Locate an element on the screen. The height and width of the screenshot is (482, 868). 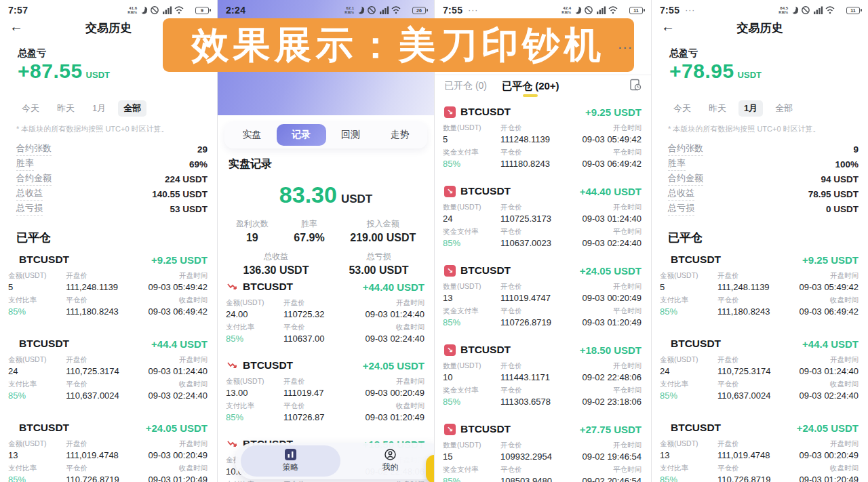
strategy-icon is located at coordinates (290, 454).